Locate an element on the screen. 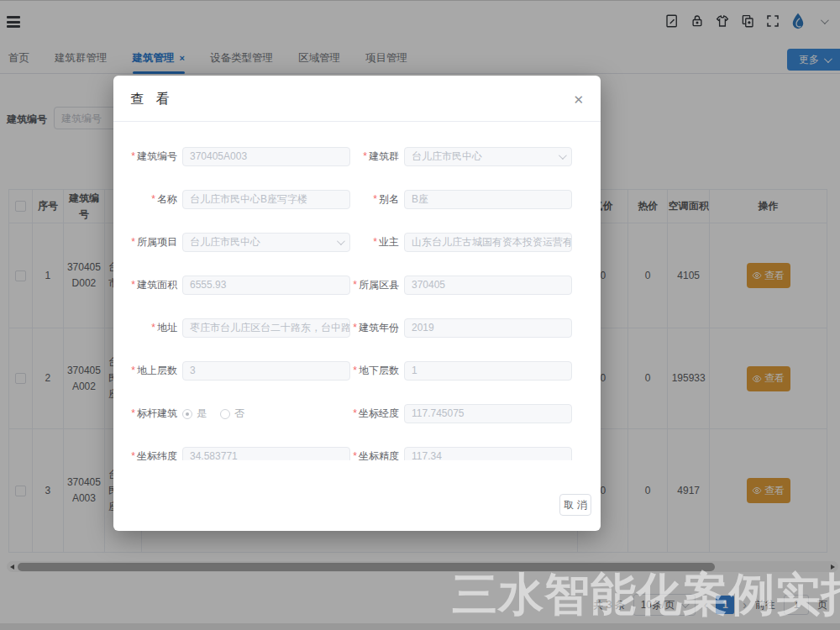 This screenshot has height=630, width=840. district-field: 370405 is located at coordinates (488, 286).